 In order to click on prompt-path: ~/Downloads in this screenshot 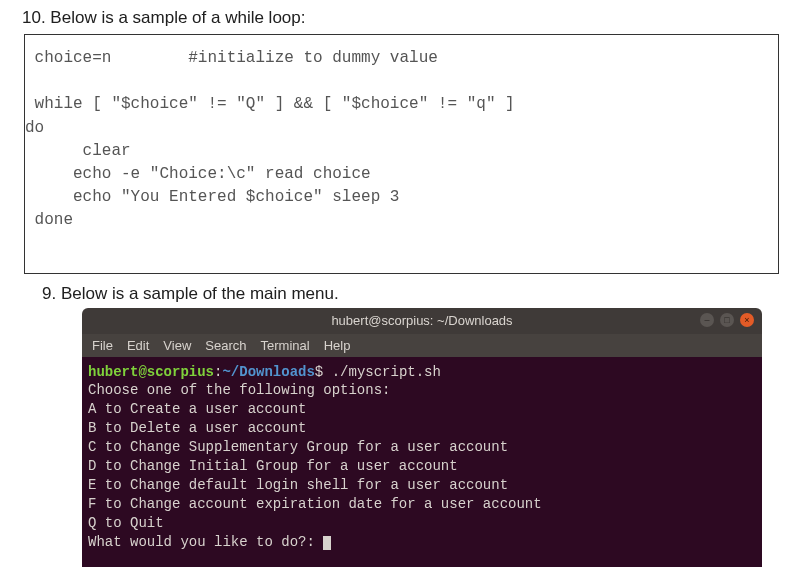, I will do `click(268, 372)`.